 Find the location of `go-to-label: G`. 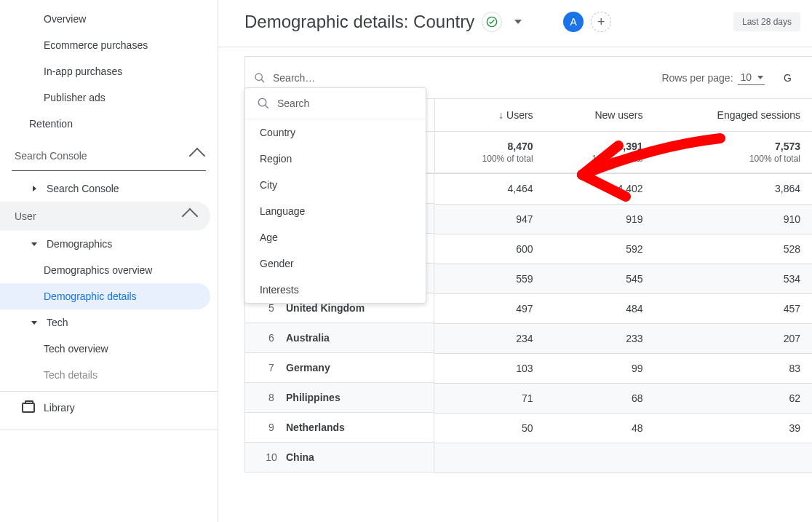

go-to-label: G is located at coordinates (787, 78).